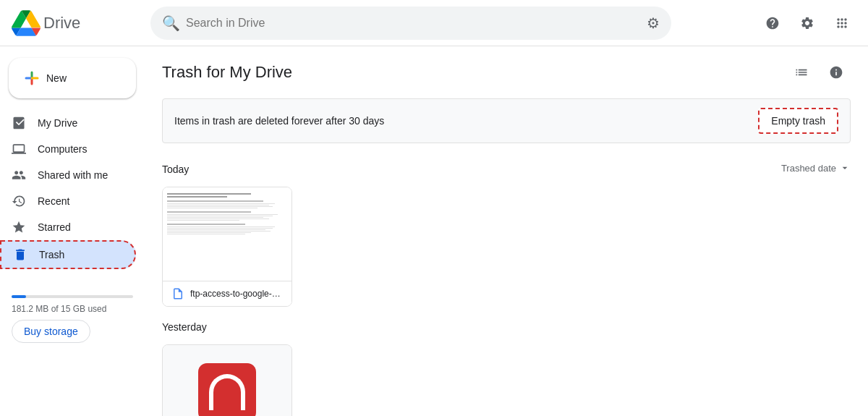  Describe the element at coordinates (836, 72) in the screenshot. I see `info-button` at that location.